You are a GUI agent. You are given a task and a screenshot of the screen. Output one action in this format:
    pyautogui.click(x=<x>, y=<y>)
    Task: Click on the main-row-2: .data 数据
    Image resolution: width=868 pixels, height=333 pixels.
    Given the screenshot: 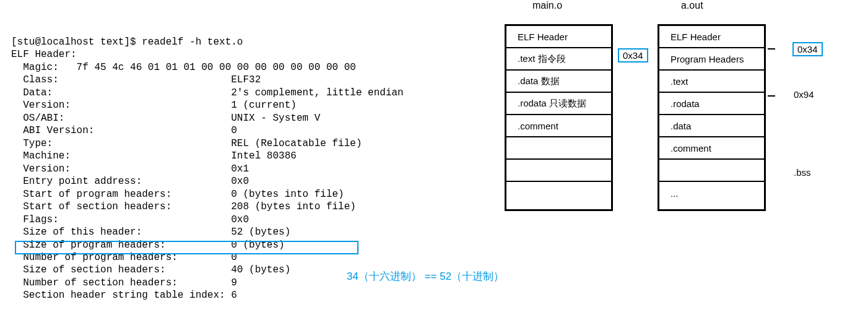 What is the action you would take?
    pyautogui.click(x=558, y=82)
    